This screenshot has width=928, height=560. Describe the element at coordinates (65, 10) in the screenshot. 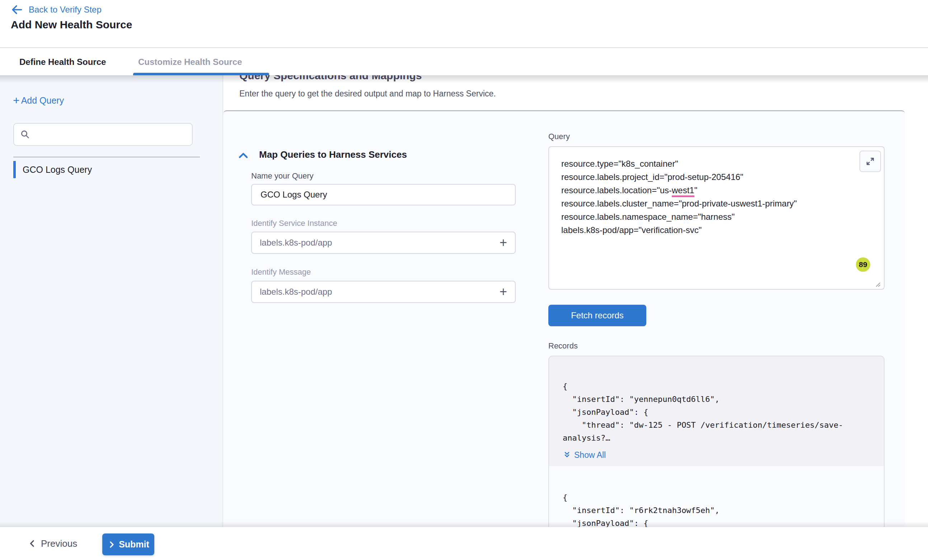

I see `back-link-label: Back to Verify Step` at that location.